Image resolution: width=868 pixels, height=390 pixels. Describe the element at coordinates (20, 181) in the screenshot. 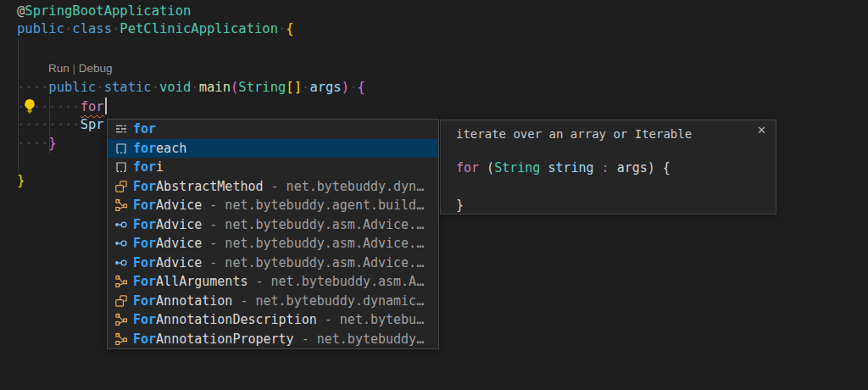

I see `code-line-close-class: }` at that location.